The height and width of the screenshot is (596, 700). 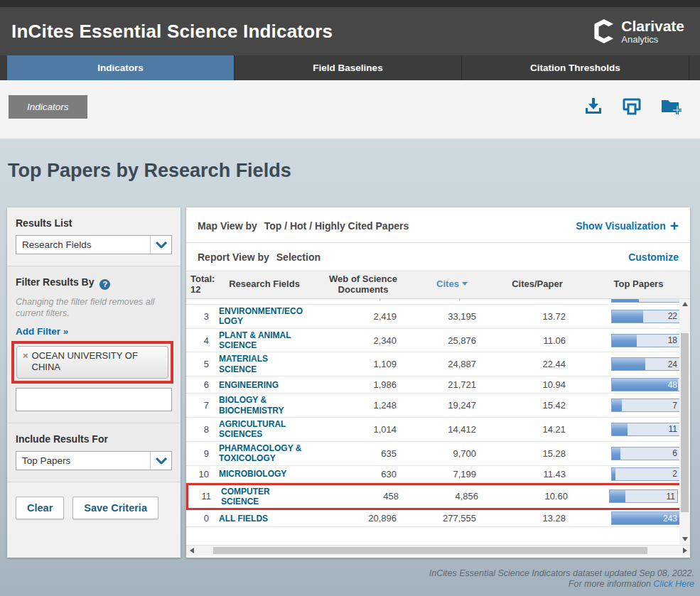 I want to click on vertical-scrollbar-thumb, so click(x=685, y=423).